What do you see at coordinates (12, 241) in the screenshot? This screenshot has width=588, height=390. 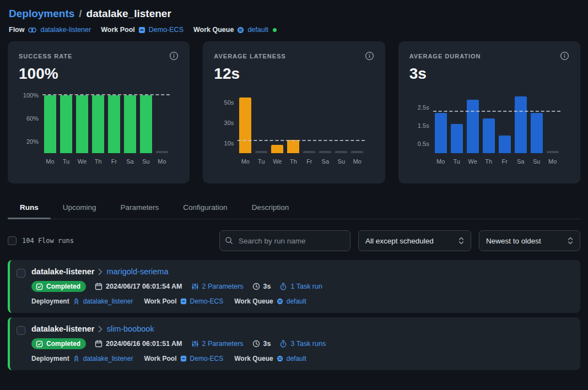 I see `select-all-checkbox` at bounding box center [12, 241].